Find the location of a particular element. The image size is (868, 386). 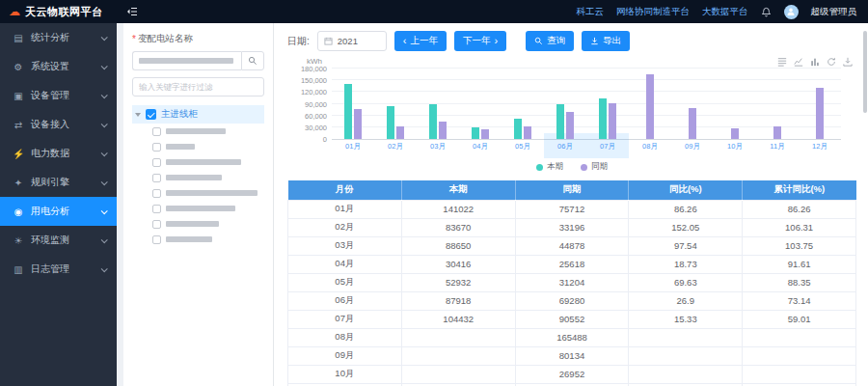

tree-root-item: 主进线柜 is located at coordinates (199, 114).